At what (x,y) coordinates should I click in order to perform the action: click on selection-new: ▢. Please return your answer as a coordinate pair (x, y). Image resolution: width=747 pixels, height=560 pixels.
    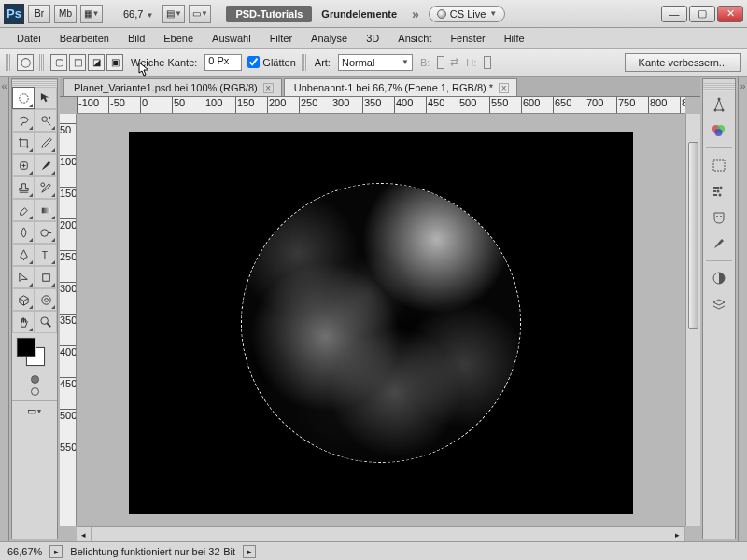
    Looking at the image, I should click on (59, 63).